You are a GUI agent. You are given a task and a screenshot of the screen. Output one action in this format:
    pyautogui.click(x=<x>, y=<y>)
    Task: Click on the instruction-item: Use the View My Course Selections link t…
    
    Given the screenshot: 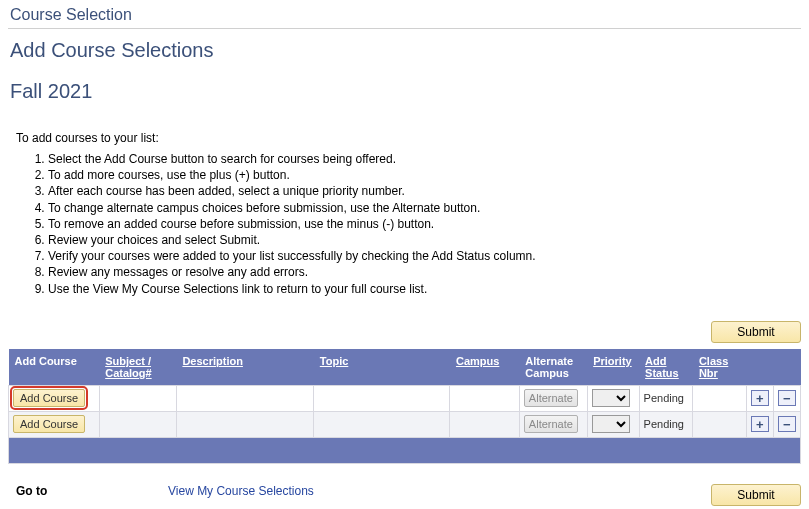 What is the action you would take?
    pyautogui.click(x=424, y=289)
    